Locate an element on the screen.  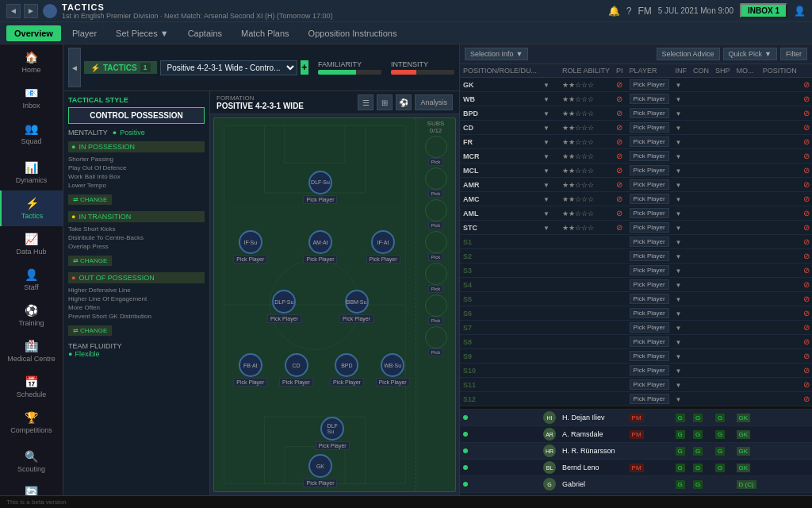
player4-name: Bernd Leno is located at coordinates (593, 468).